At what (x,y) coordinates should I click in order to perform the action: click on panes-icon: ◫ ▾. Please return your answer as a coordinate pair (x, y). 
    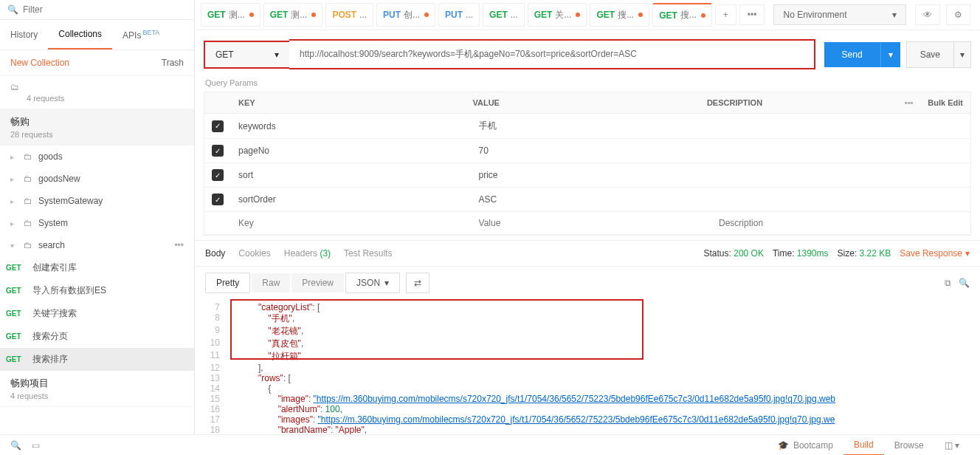
    Looking at the image, I should click on (952, 445).